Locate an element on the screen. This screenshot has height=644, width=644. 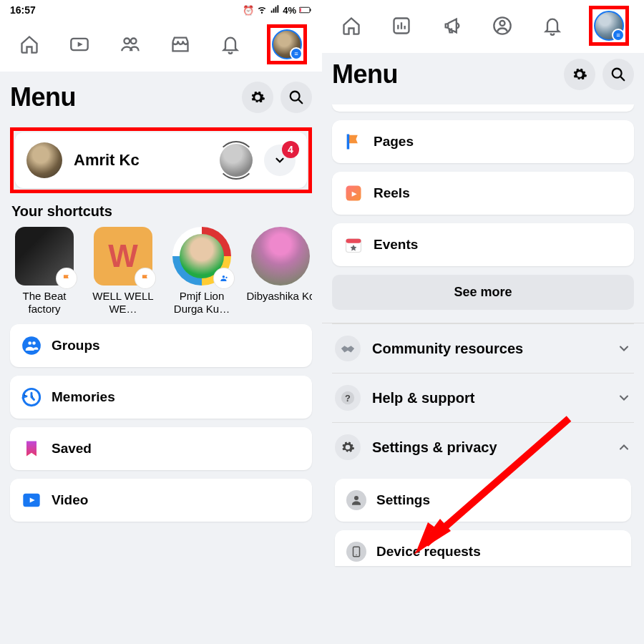
menu-item-label: Saved is located at coordinates (72, 449).